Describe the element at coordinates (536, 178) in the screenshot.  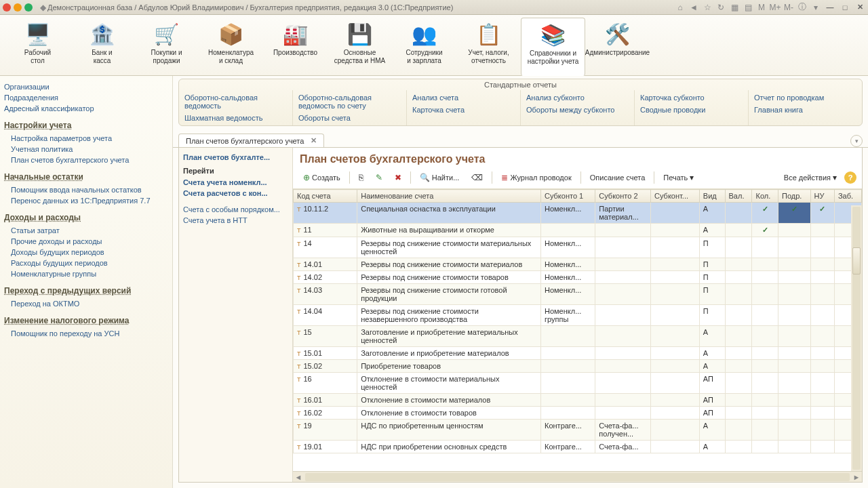
I see `journal-button: ≣Журнал проводок` at that location.